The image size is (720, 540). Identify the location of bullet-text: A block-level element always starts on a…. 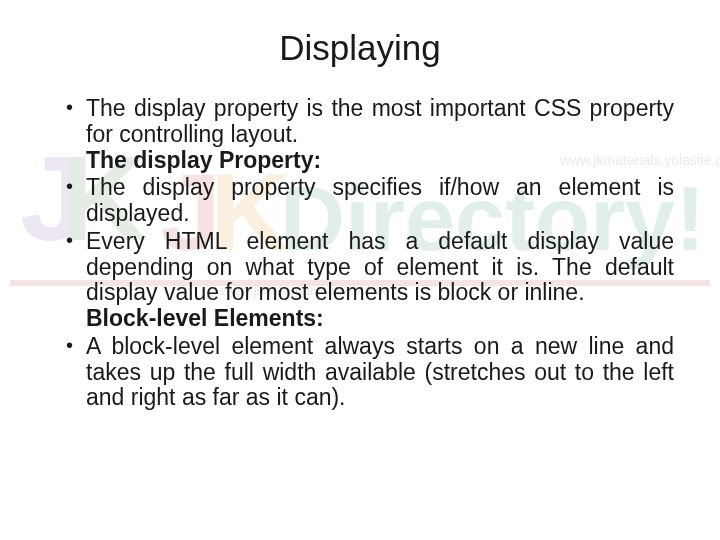
(380, 372).